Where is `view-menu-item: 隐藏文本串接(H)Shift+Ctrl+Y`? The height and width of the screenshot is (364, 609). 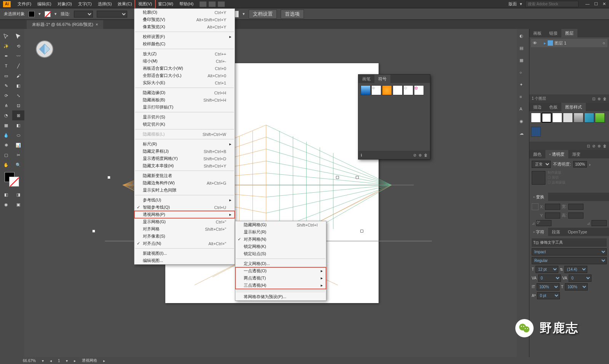 view-menu-item: 隐藏文本串接(H)Shift+Ctrl+Y is located at coordinates (184, 166).